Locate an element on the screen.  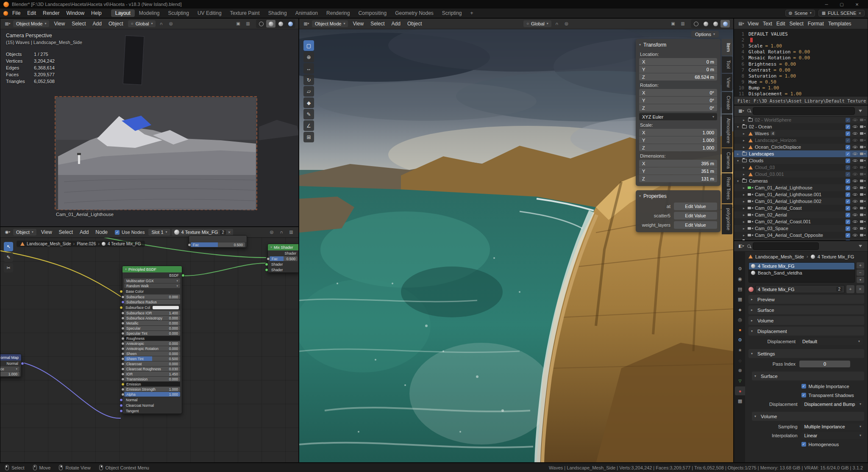
code-line: 5 Mosaic Rotation = 0.00 is located at coordinates (801, 58).